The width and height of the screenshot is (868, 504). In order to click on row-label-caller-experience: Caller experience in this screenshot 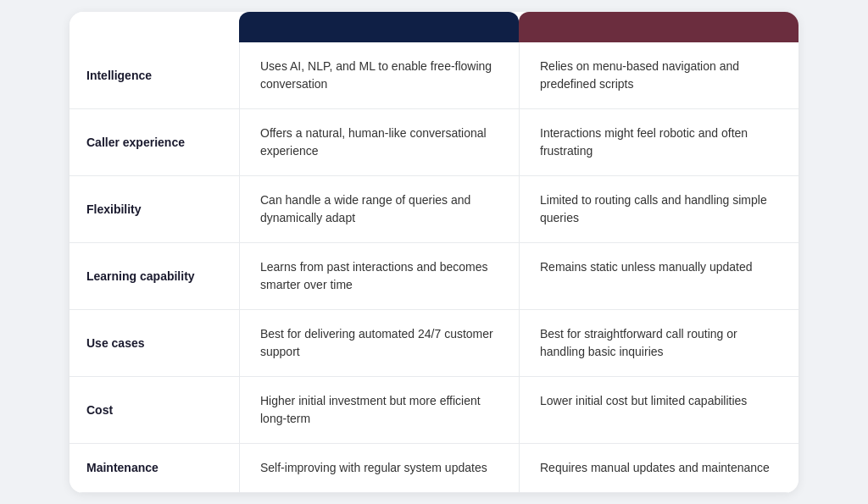, I will do `click(154, 142)`.